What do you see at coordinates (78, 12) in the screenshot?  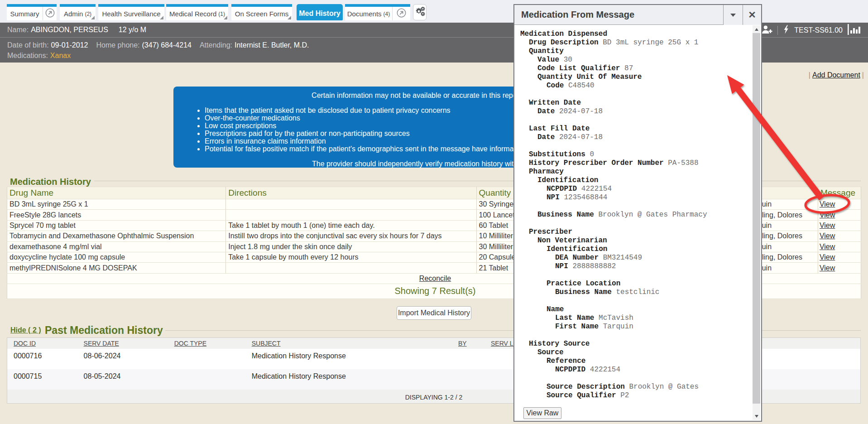 I see `tab-admin: Admin(2)` at bounding box center [78, 12].